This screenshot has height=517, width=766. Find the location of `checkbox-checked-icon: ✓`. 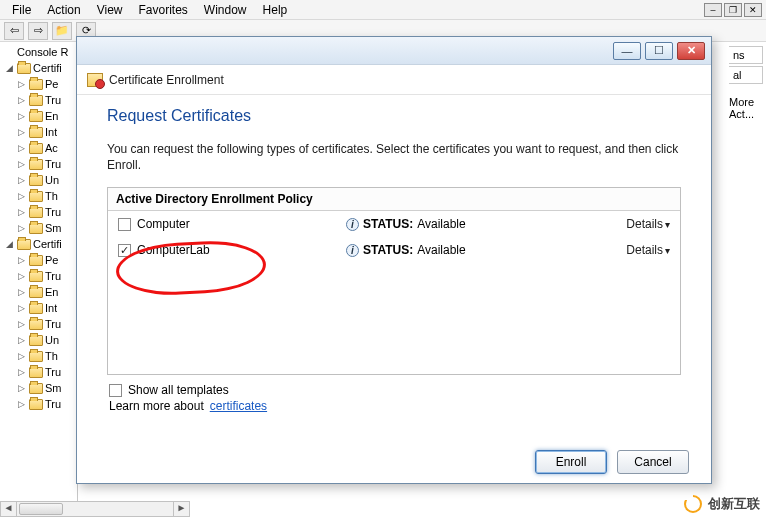

checkbox-checked-icon: ✓ is located at coordinates (124, 250).